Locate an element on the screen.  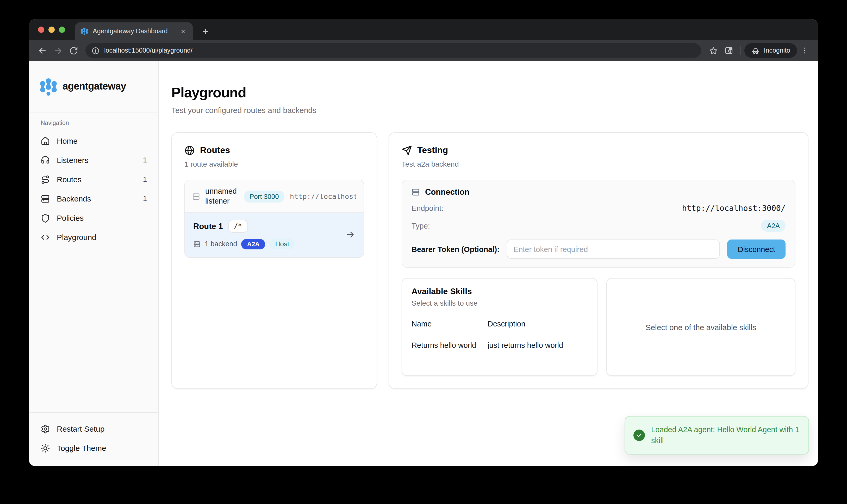
route-type-badge: A2A is located at coordinates (253, 244).